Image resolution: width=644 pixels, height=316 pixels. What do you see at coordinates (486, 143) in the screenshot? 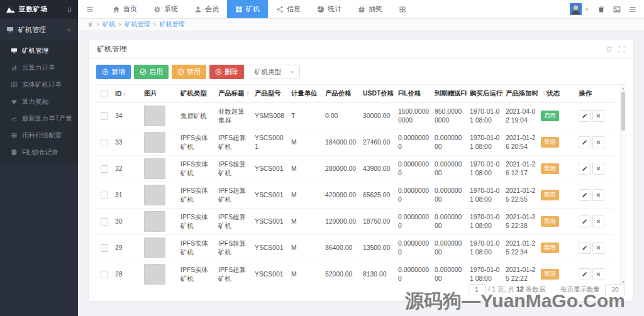
I see `cell-runtime: 1970-01-01 08:00` at bounding box center [486, 143].